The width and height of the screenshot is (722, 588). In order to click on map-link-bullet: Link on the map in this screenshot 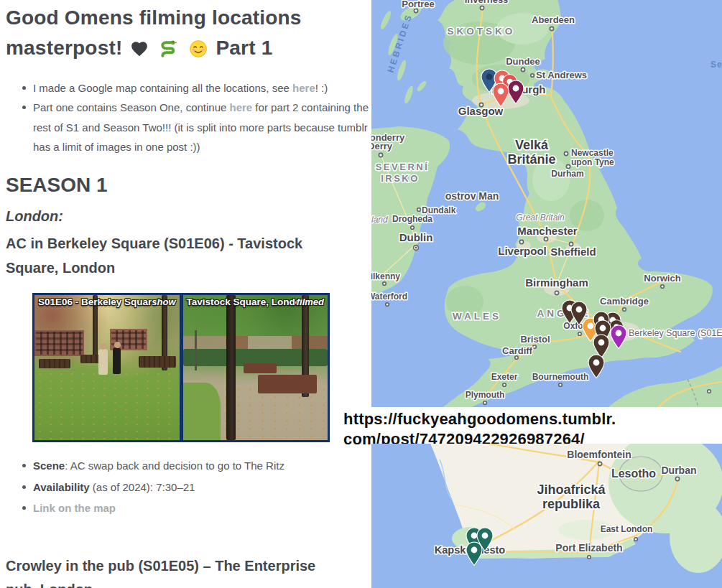, I will do `click(201, 508)`.